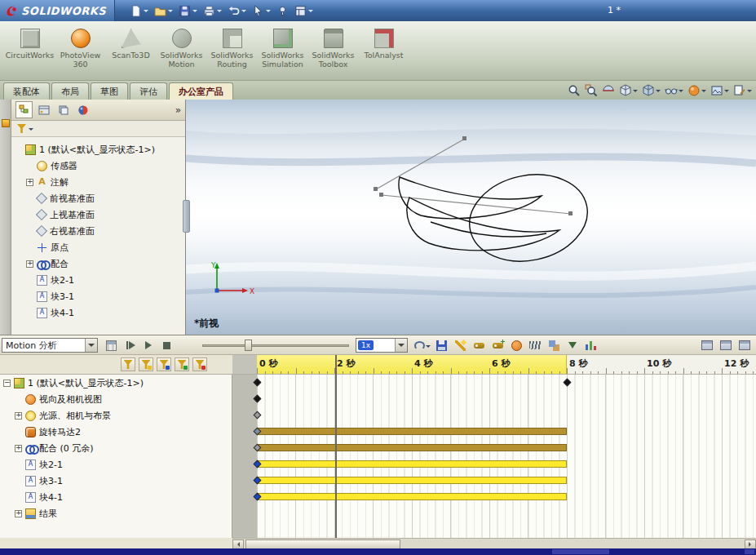  What do you see at coordinates (460, 345) in the screenshot?
I see `animation-wizard-button` at bounding box center [460, 345].